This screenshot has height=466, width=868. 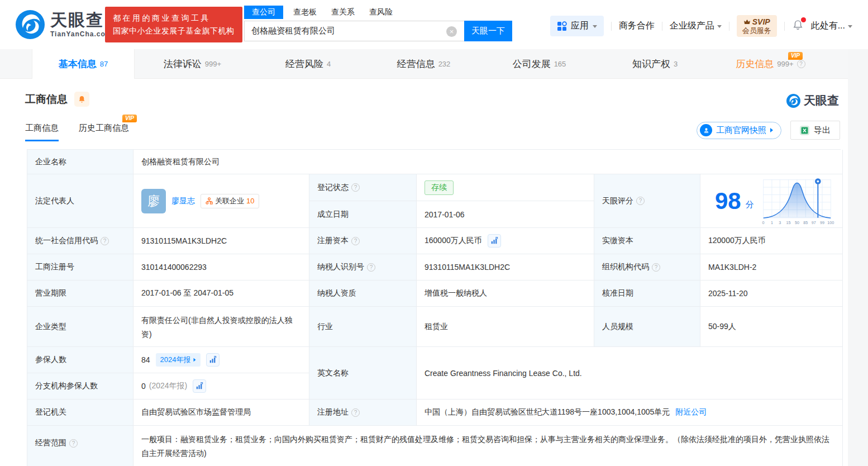 I want to click on svg-text: 15, so click(x=788, y=223).